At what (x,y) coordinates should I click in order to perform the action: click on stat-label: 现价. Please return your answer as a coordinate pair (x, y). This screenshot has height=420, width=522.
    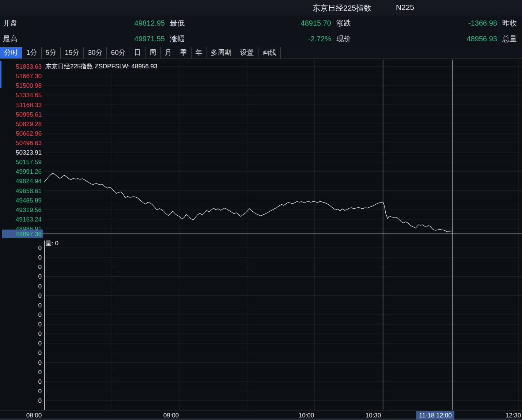
    Looking at the image, I should click on (344, 39).